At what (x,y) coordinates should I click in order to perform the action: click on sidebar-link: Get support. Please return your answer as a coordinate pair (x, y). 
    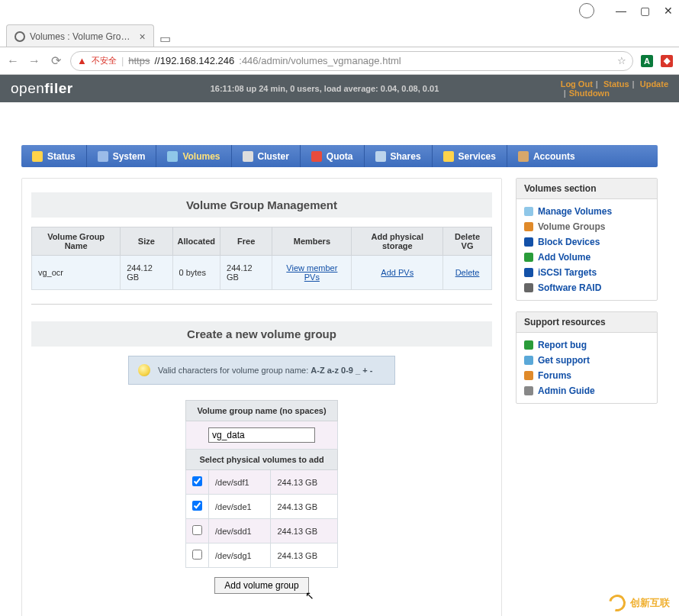
    Looking at the image, I should click on (564, 360).